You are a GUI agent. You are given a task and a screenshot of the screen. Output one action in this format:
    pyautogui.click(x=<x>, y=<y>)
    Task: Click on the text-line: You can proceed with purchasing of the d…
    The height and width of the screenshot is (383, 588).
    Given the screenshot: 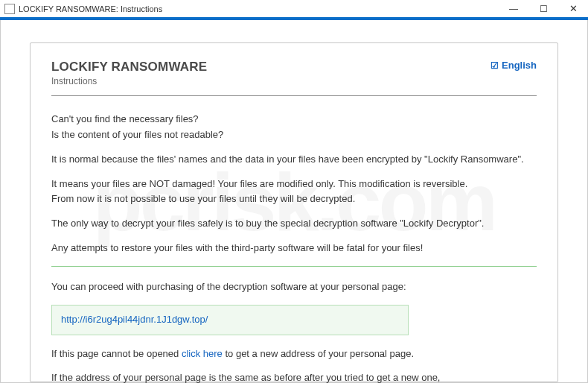 What is the action you would take?
    pyautogui.click(x=294, y=288)
    